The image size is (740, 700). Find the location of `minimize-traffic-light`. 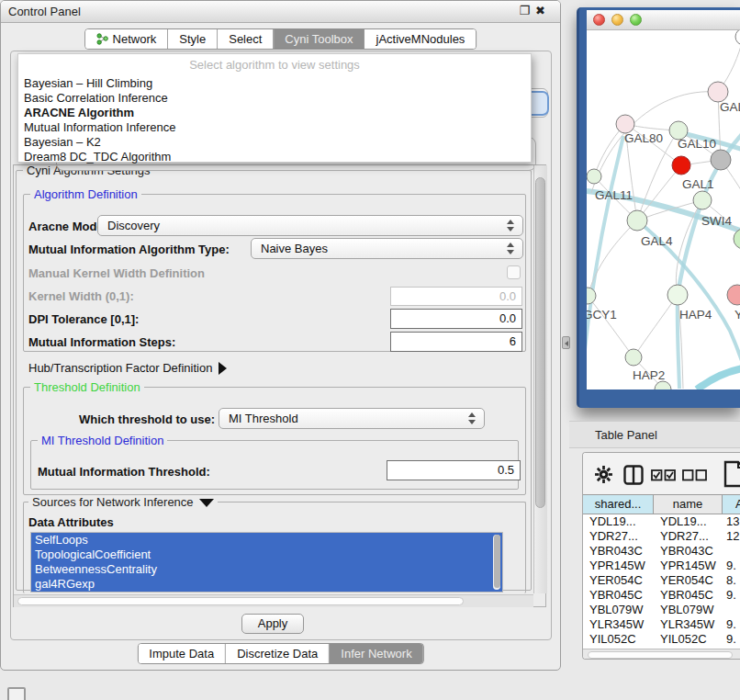

minimize-traffic-light is located at coordinates (617, 20).